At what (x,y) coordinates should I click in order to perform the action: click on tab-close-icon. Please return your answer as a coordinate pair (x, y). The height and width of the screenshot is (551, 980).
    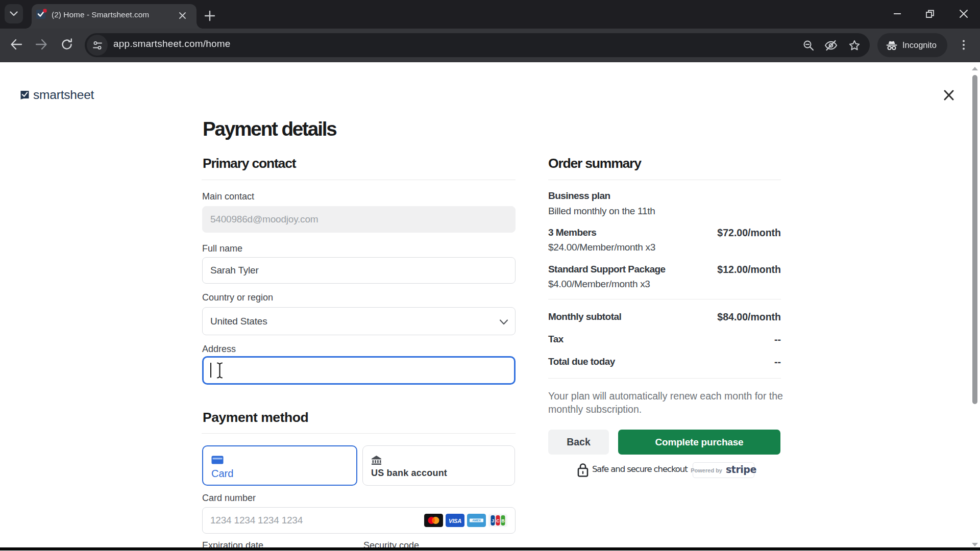
    Looking at the image, I should click on (183, 15).